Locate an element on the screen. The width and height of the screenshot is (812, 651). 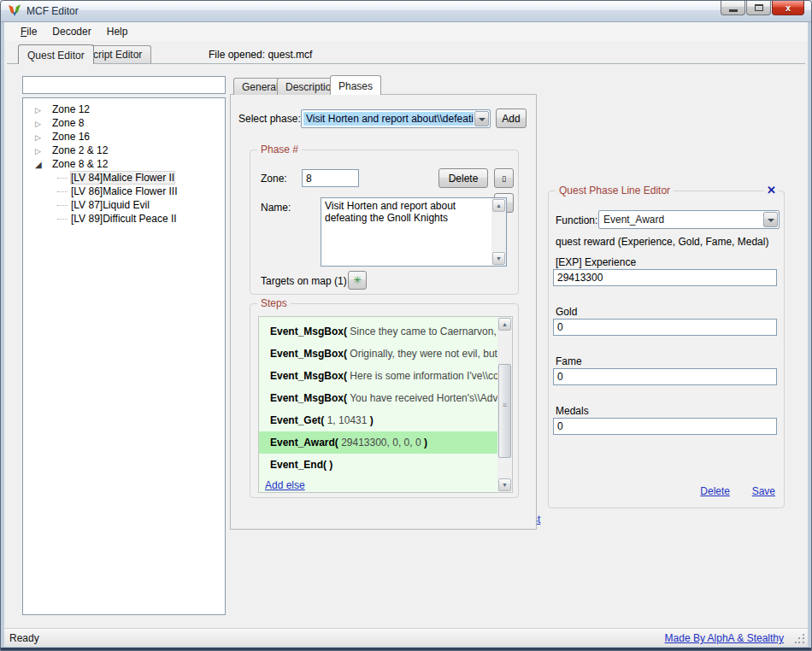
tree-item: [LV 86]Malice Flower III is located at coordinates (124, 191).